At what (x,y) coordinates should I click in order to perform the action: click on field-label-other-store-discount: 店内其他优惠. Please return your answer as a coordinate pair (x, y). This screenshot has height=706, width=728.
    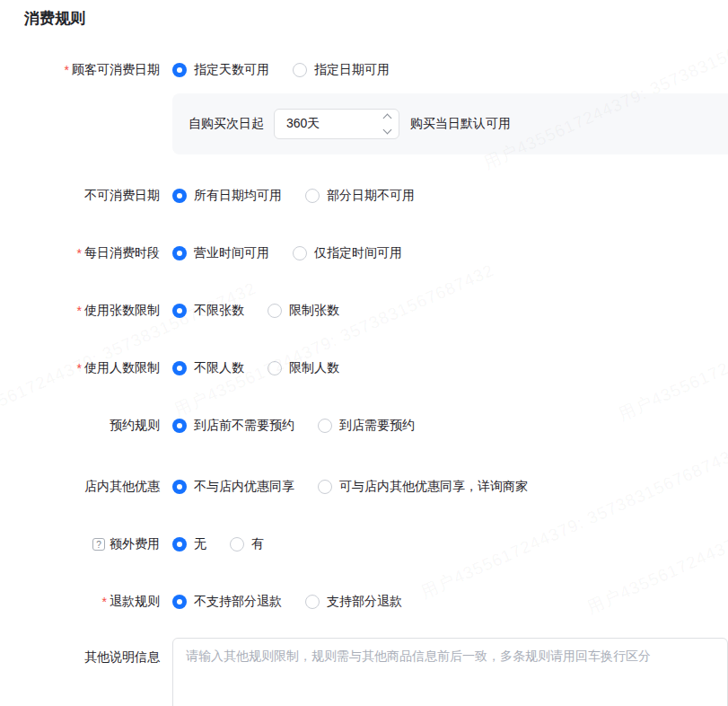
    Looking at the image, I should click on (80, 487).